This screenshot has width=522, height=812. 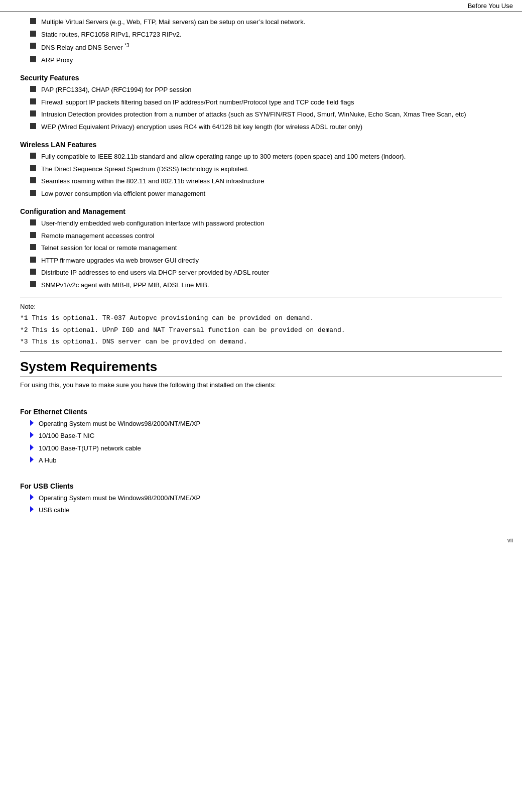 What do you see at coordinates (57, 60) in the screenshot?
I see `list-item-text: ARP Proxy` at bounding box center [57, 60].